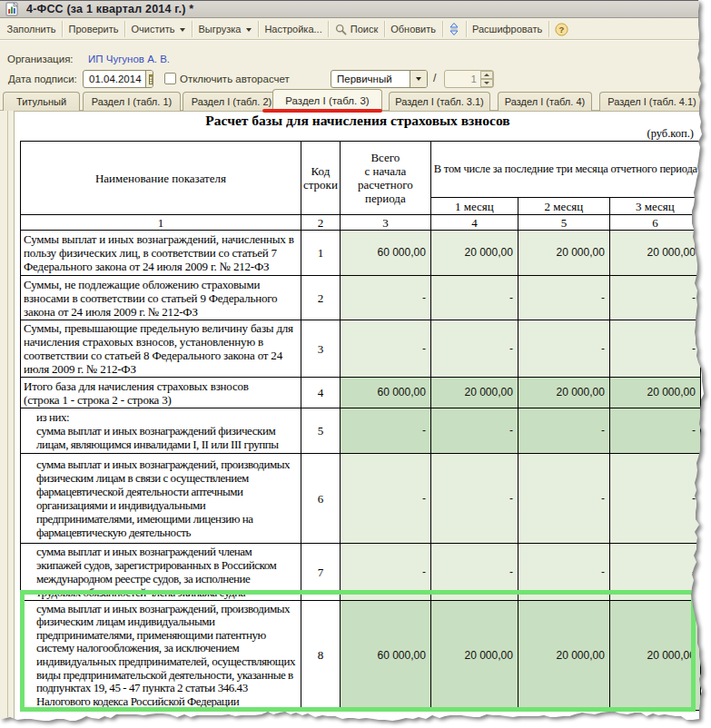 Image resolution: width=711 pixels, height=728 pixels. I want to click on colnum-3: 3, so click(385, 223).